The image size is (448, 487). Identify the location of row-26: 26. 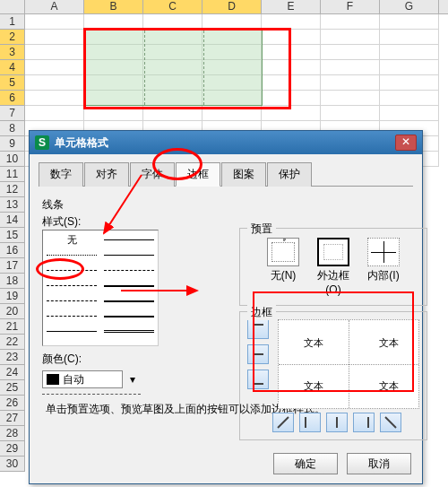
(13, 404).